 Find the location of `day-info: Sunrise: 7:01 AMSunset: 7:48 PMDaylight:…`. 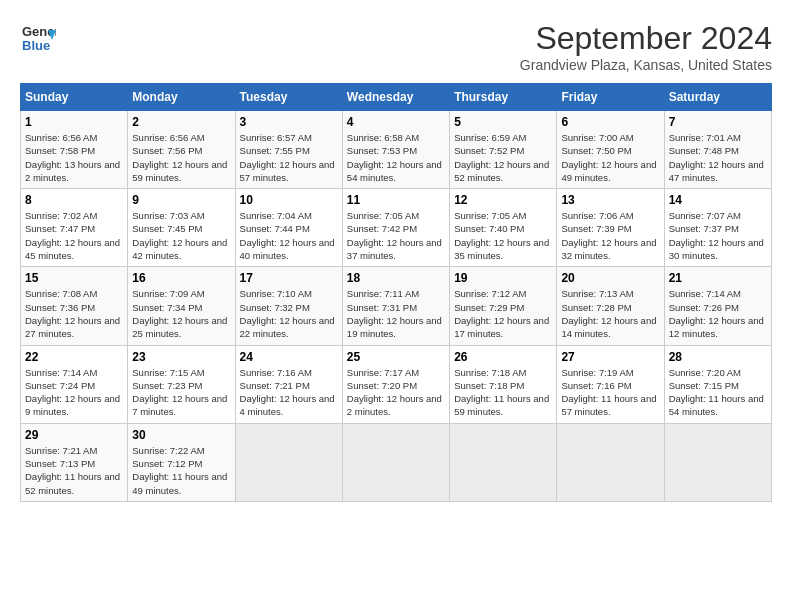

day-info: Sunrise: 7:01 AMSunset: 7:48 PMDaylight:… is located at coordinates (718, 158).